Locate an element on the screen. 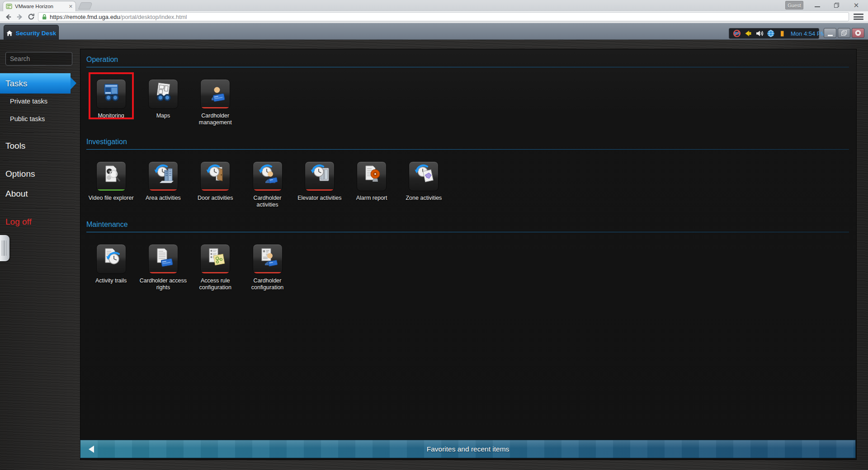 Image resolution: width=868 pixels, height=470 pixels. browser-menu-icon is located at coordinates (859, 17).